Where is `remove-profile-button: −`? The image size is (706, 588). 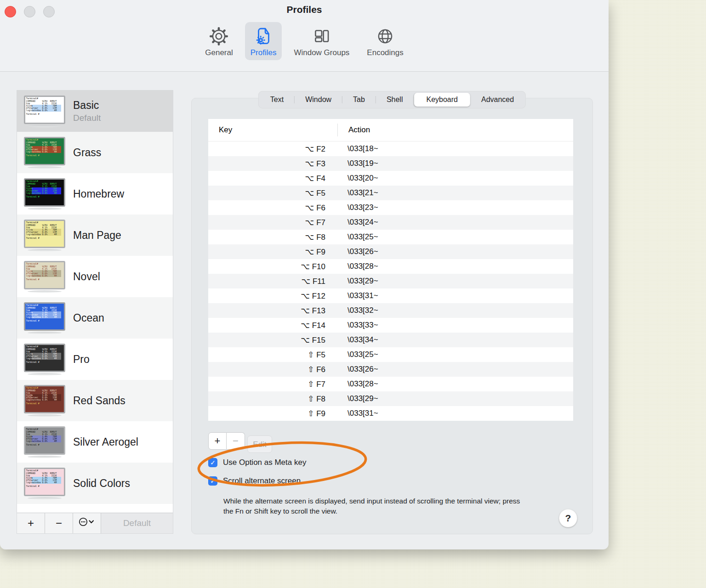
remove-profile-button: − is located at coordinates (59, 523).